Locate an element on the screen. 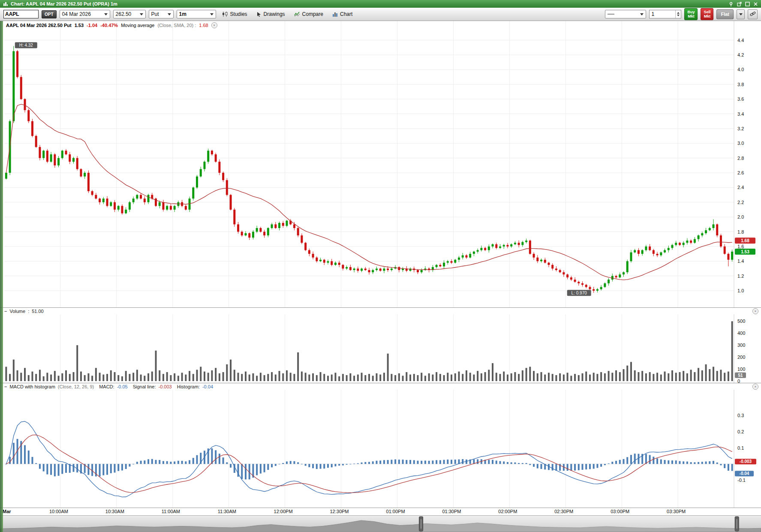 This screenshot has width=761, height=532. quantity-spin-buttons is located at coordinates (678, 14).